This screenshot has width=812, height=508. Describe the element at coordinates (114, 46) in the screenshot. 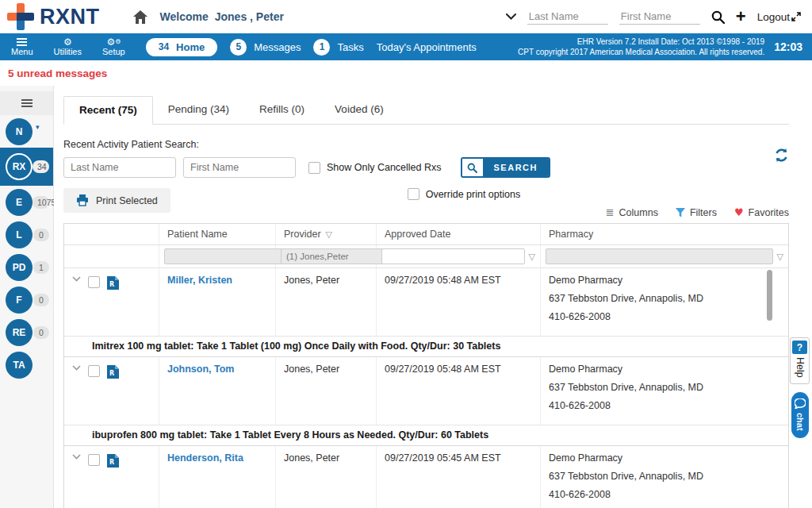

I see `setup-button: ⚙⚙ Setup` at that location.